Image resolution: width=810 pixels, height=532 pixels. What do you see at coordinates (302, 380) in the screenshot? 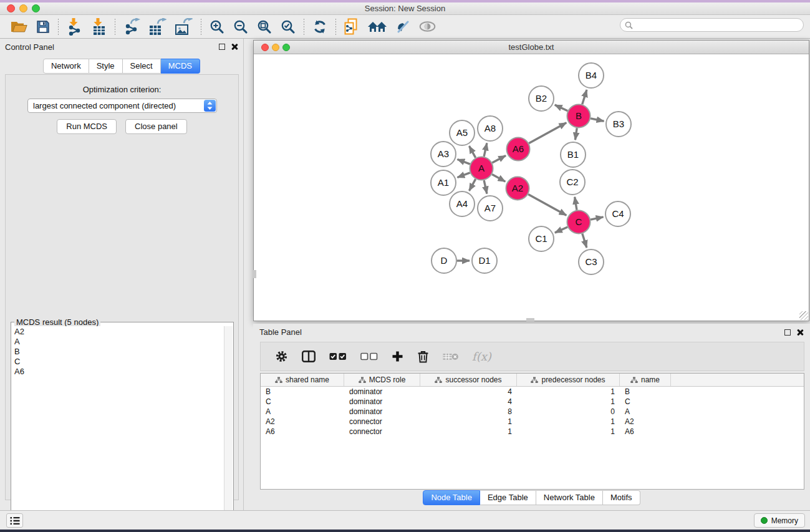
I see `column-header-shared-name: shared name` at bounding box center [302, 380].